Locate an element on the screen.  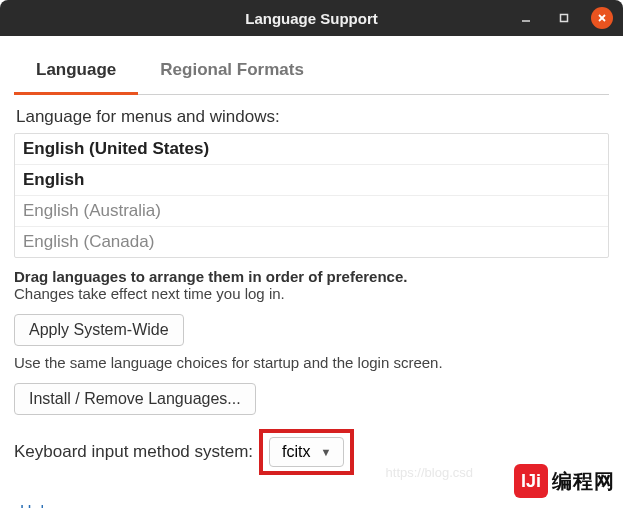
window-title: Language Support is located at coordinates (312, 18).